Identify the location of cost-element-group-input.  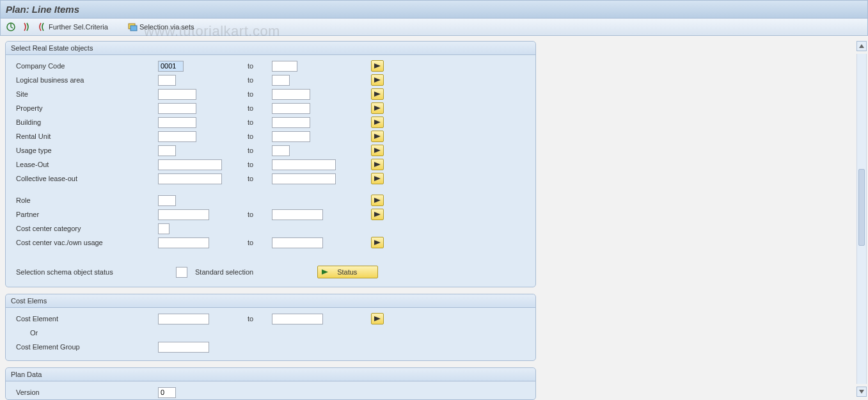
(184, 347).